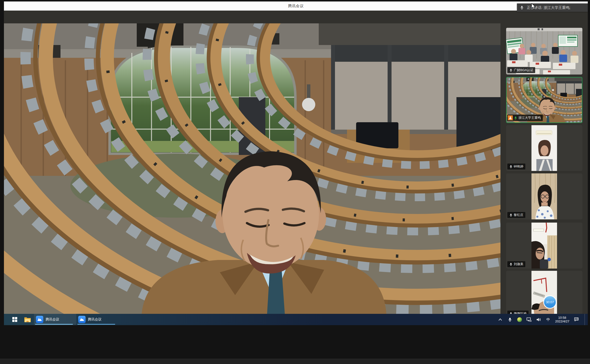  I want to click on clock-date: 2022/4/27, so click(562, 321).